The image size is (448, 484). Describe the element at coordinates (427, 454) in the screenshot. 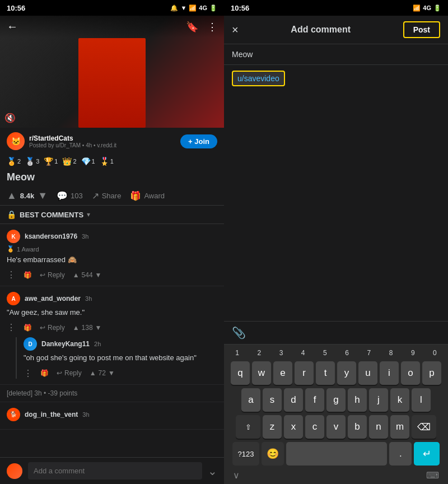

I see `enter-key: ↵` at that location.